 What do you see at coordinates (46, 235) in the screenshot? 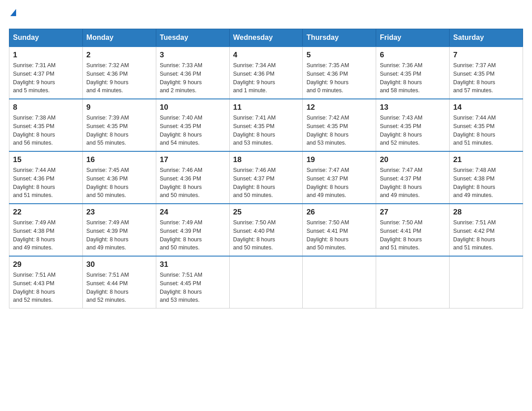
I see `day-info: Sunrise: 7:49 AMSunset: 4:38 PMDaylight:…` at bounding box center [46, 235].